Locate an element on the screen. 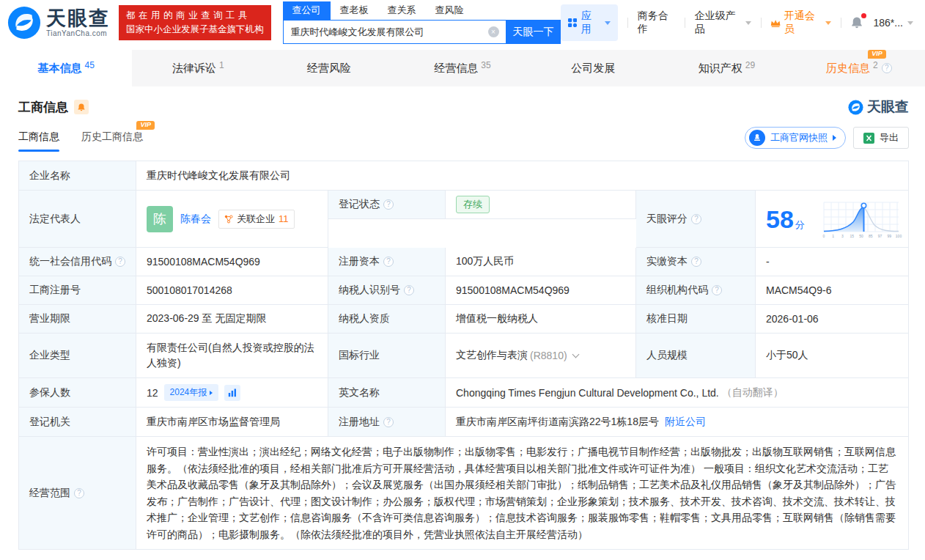  field-label: 组织机构代码? is located at coordinates (696, 290).